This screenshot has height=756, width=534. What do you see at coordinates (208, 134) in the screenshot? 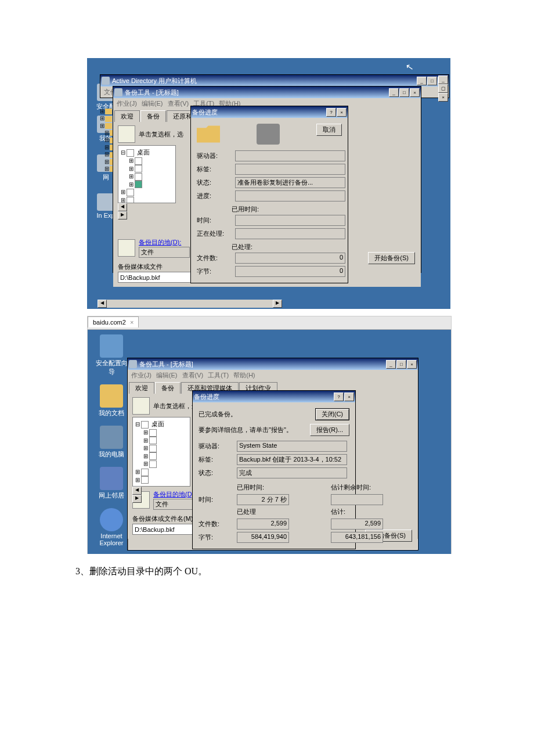
I see `folder-icon` at bounding box center [208, 134].